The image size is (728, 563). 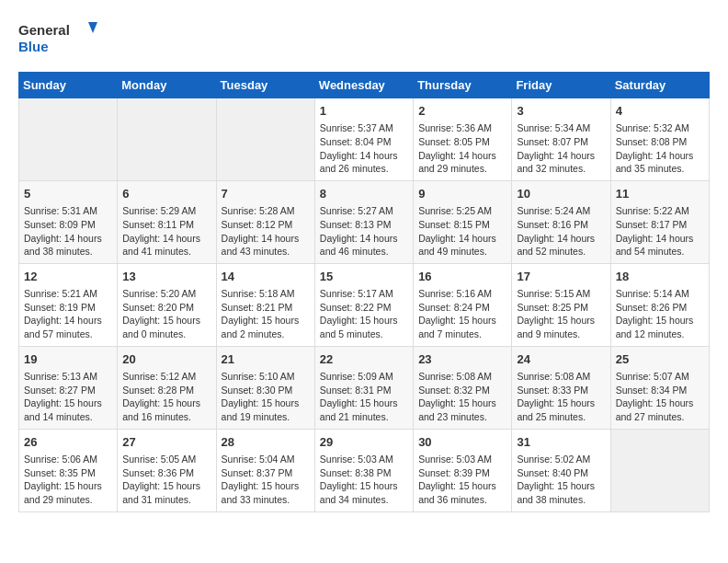 What do you see at coordinates (462, 111) in the screenshot?
I see `day-number: 2` at bounding box center [462, 111].